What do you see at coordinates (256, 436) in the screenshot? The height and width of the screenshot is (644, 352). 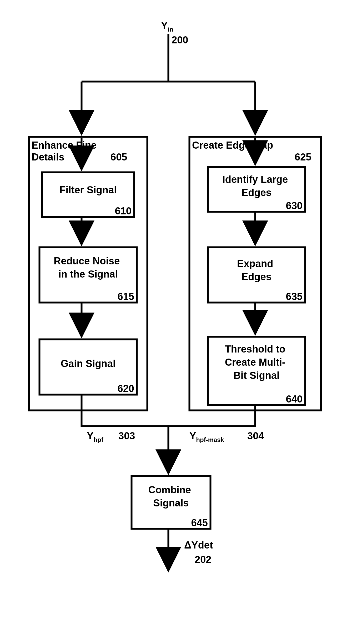 I see `yhpfmask-ref: 304` at bounding box center [256, 436].